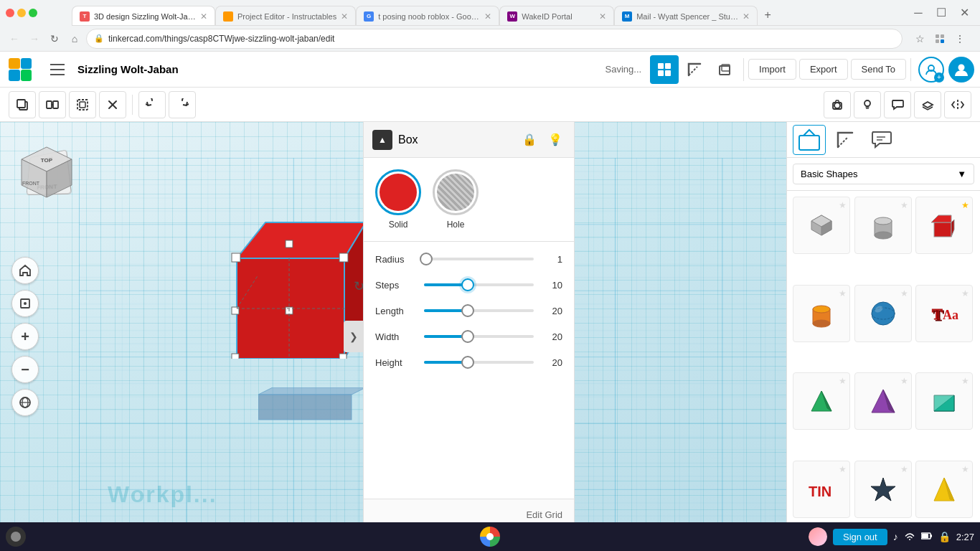 This screenshot has height=551, width=980. Describe the element at coordinates (354, 336) in the screenshot. I see `collapse-props-btn: ❯` at that location.